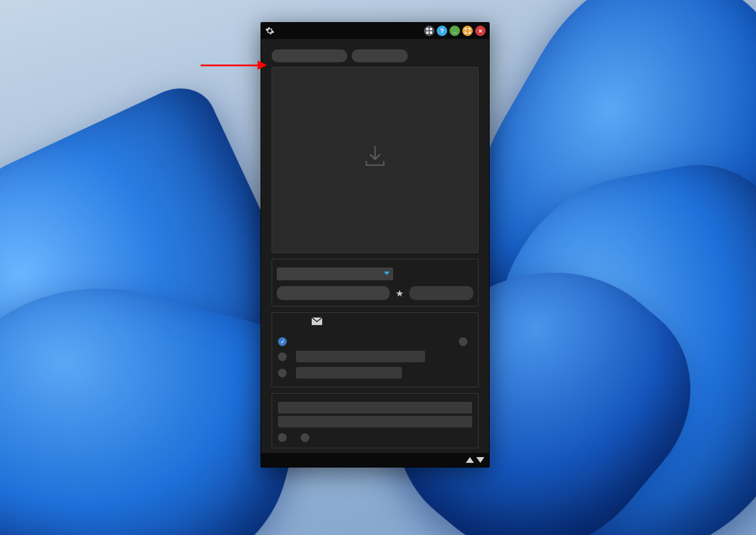 This screenshot has height=535, width=756. Describe the element at coordinates (283, 373) in the screenshot. I see `create-subfolder-checkbox` at that location.